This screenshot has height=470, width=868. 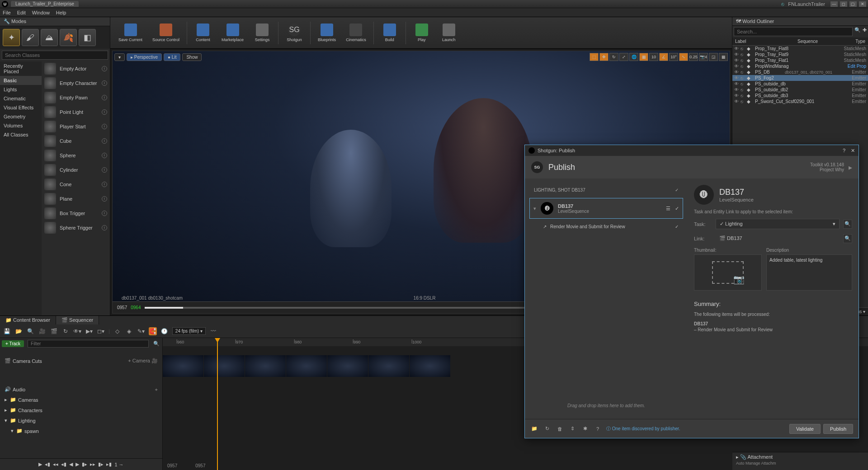 What do you see at coordinates (449, 33) in the screenshot?
I see `toolbar-launch-button: Launch` at bounding box center [449, 33].